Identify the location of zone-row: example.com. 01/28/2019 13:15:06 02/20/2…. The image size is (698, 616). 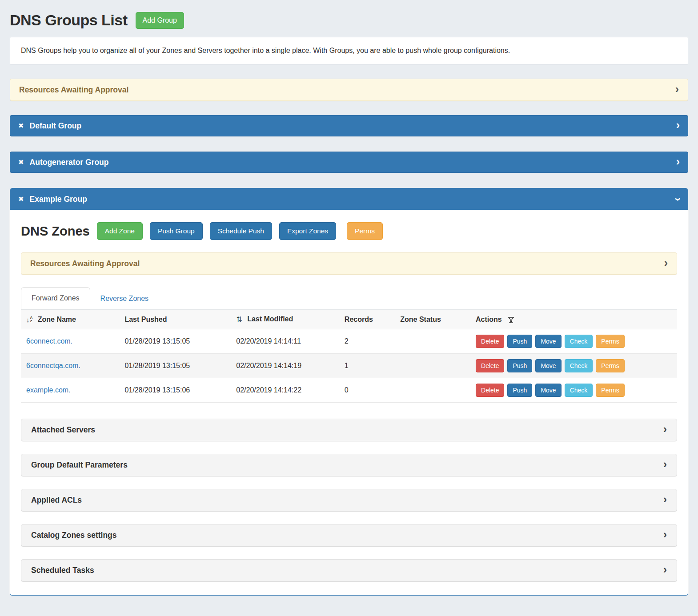
(349, 390).